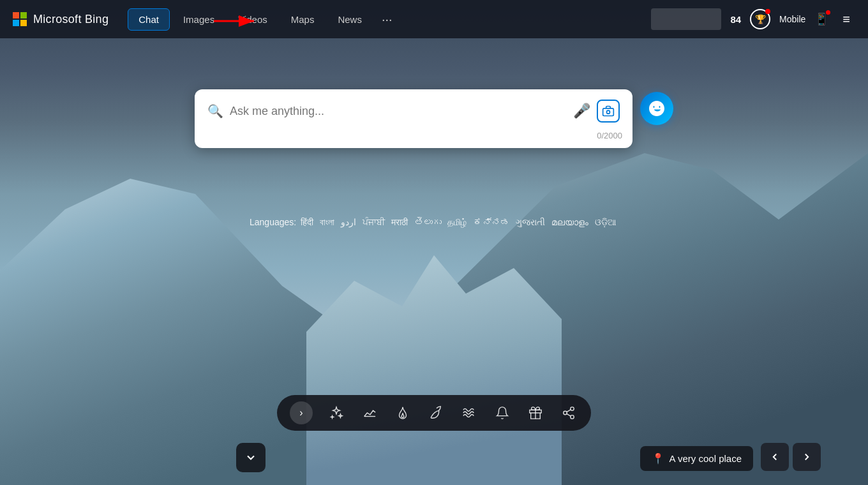 This screenshot has width=868, height=485. What do you see at coordinates (274, 222) in the screenshot?
I see `languages-label: Languages:` at bounding box center [274, 222].